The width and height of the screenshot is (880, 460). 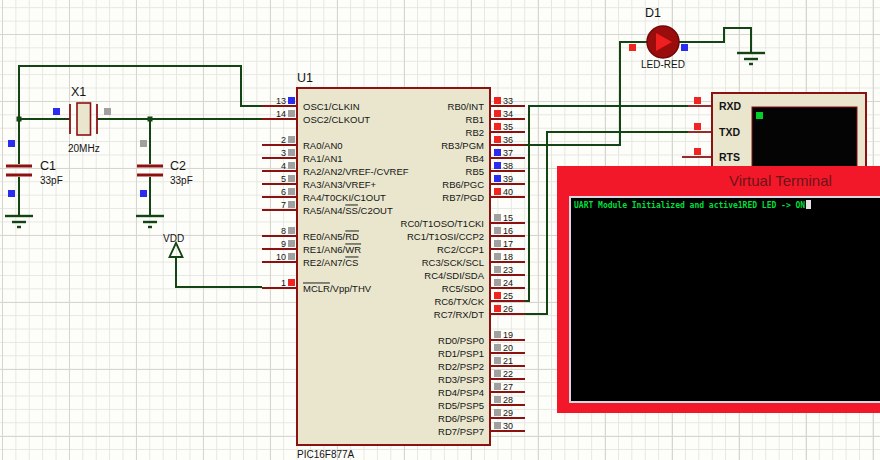 I want to click on capacitor-c1: C1 33pF, so click(x=34, y=168).